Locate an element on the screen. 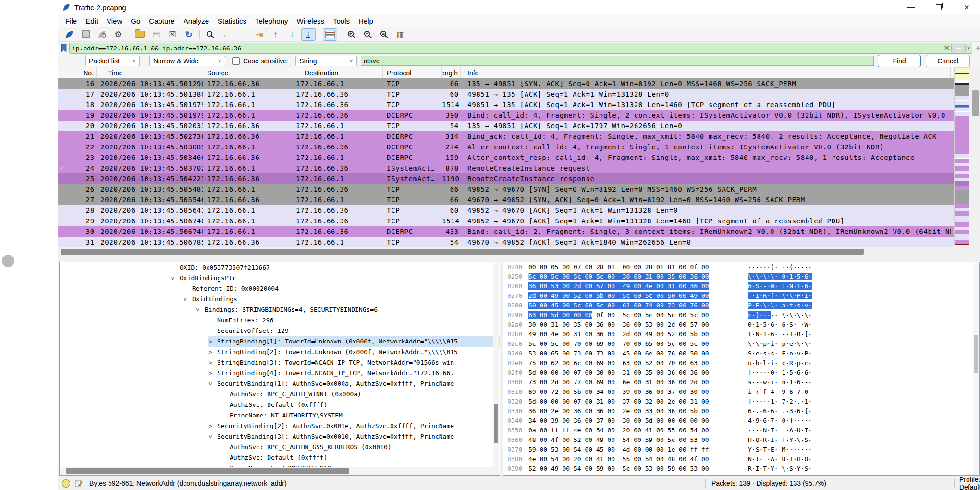 The width and height of the screenshot is (980, 490). detail-line: AuthnSvc: RPC_C_AUTH_WINNT (0x000a) is located at coordinates (280, 394).